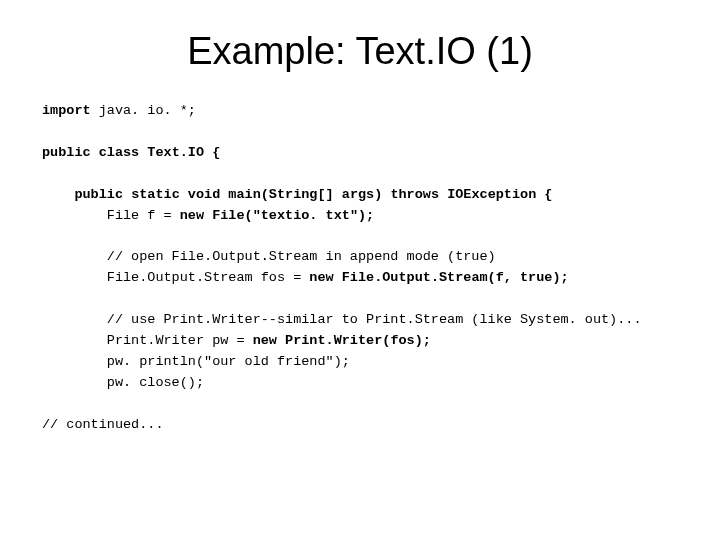  Describe the element at coordinates (196, 362) in the screenshot. I see `code-text: pw. println("our old friend");` at that location.